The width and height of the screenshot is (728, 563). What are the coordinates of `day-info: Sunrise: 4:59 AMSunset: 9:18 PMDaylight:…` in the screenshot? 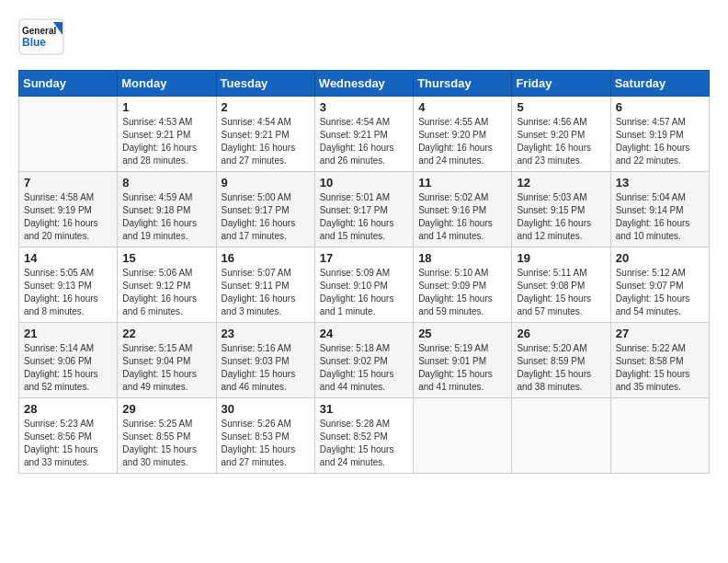 It's located at (166, 217).